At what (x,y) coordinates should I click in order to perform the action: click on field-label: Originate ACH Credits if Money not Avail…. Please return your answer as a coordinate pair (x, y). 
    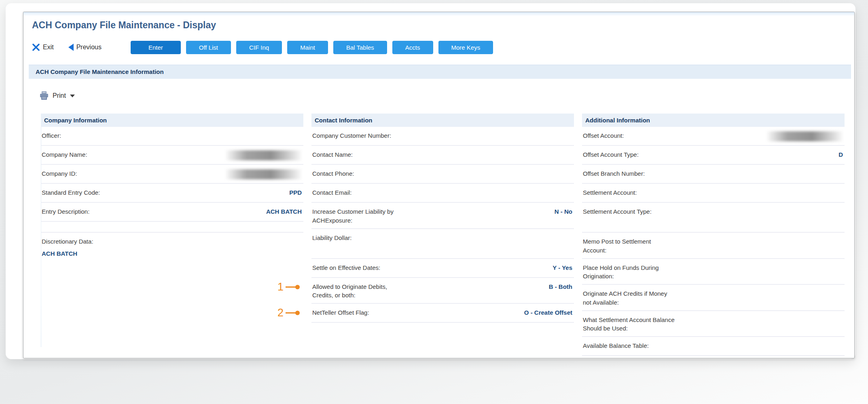
    Looking at the image, I should click on (625, 298).